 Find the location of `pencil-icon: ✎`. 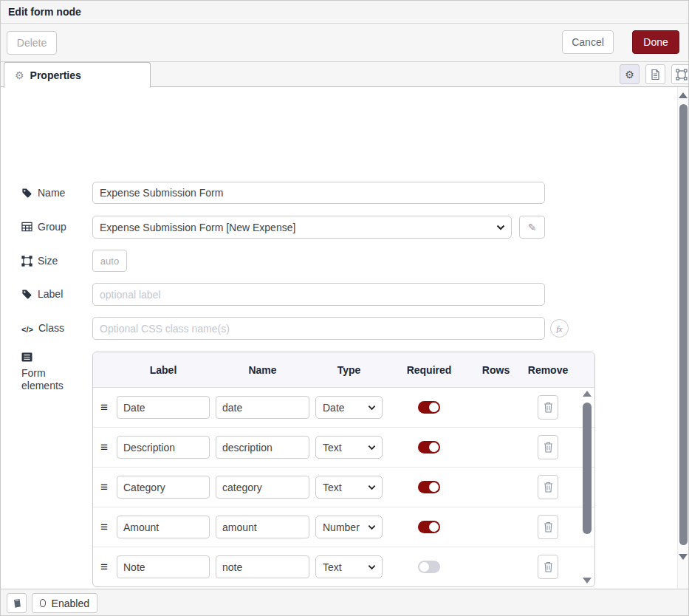

pencil-icon: ✎ is located at coordinates (532, 227).